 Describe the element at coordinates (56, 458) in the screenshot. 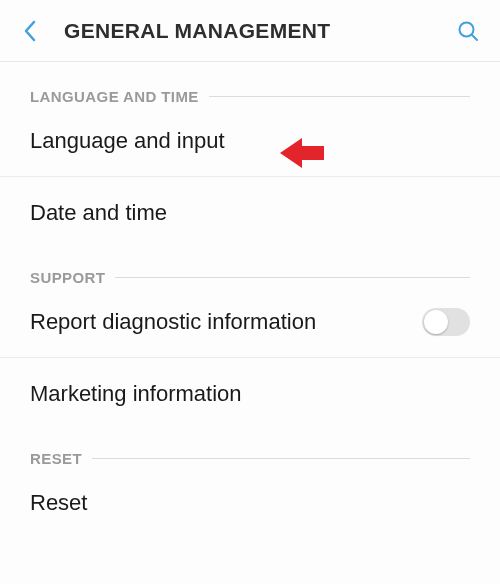

I see `section-label: RESET` at that location.